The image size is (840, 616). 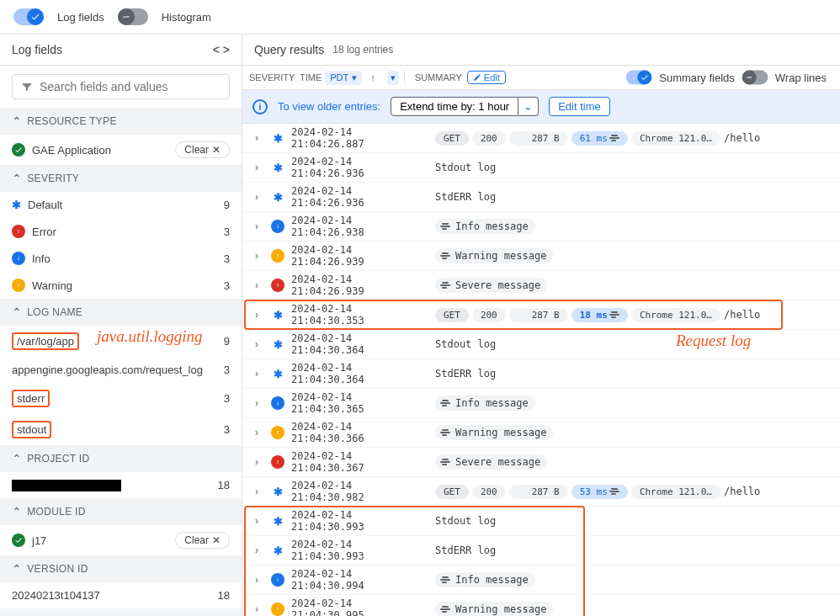 I want to click on log-row: ›✱2024-02-14 21:04:30.993StdERR log, so click(x=541, y=550).